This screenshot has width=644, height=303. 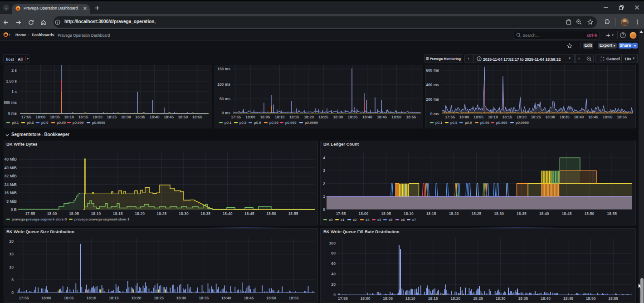 What do you see at coordinates (14, 70) in the screenshot?
I see `svg-text: 2 s` at bounding box center [14, 70].